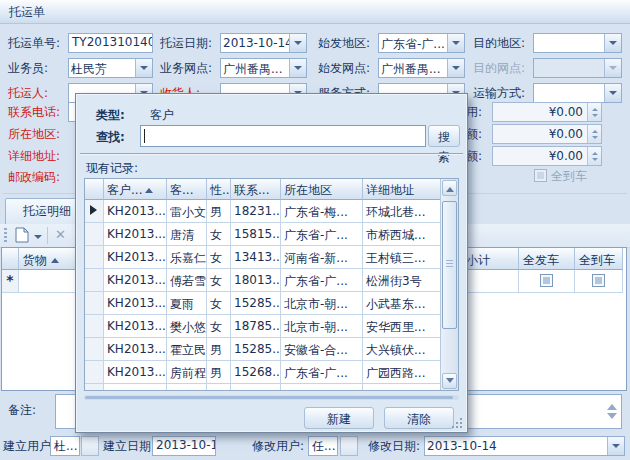 The image size is (630, 460). I want to click on customer-cell: 男, so click(219, 350).